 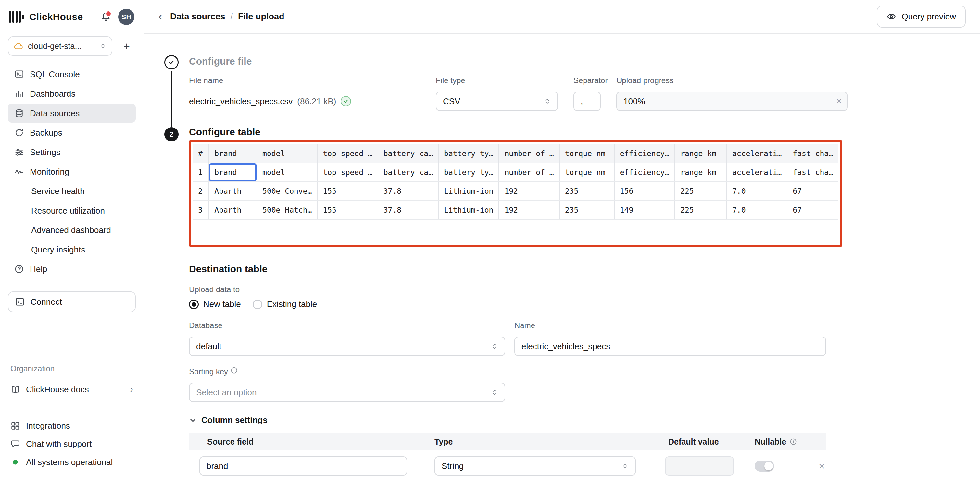 What do you see at coordinates (644, 154) in the screenshot?
I see `preview-col-header: efficiency…` at bounding box center [644, 154].